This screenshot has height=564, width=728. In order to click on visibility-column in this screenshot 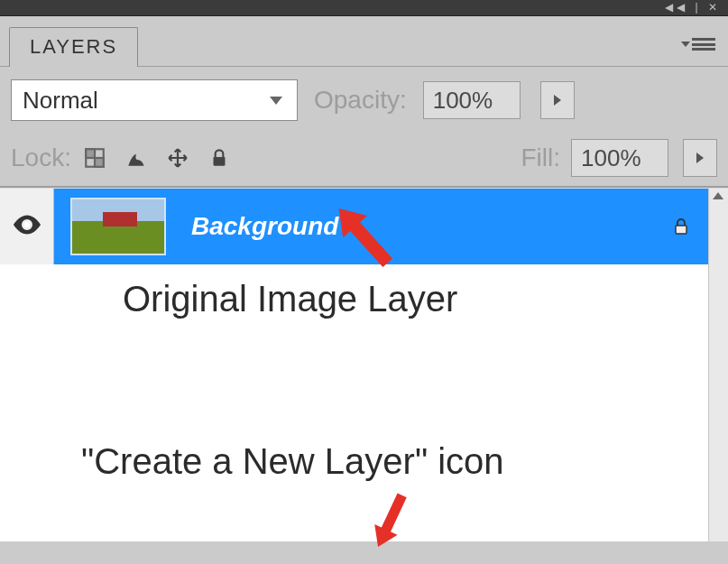, I will do `click(27, 227)`.